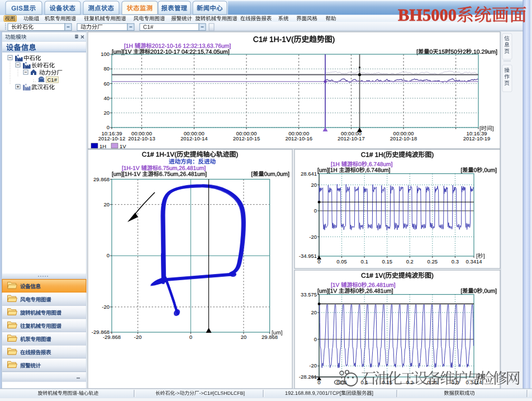 This screenshot has width=532, height=401. I want to click on svg-text: 40, so click(106, 98).